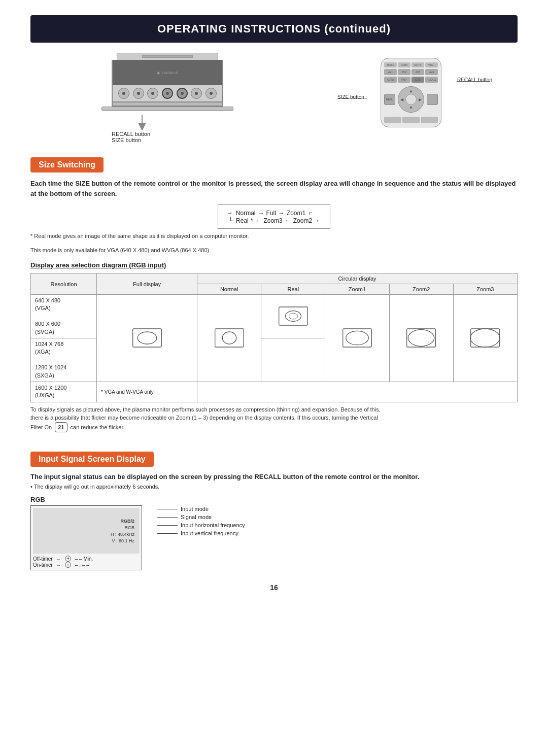 This screenshot has width=548, height=756. What do you see at coordinates (293, 360) in the screenshot?
I see `real-display-cell-xga` at bounding box center [293, 360].